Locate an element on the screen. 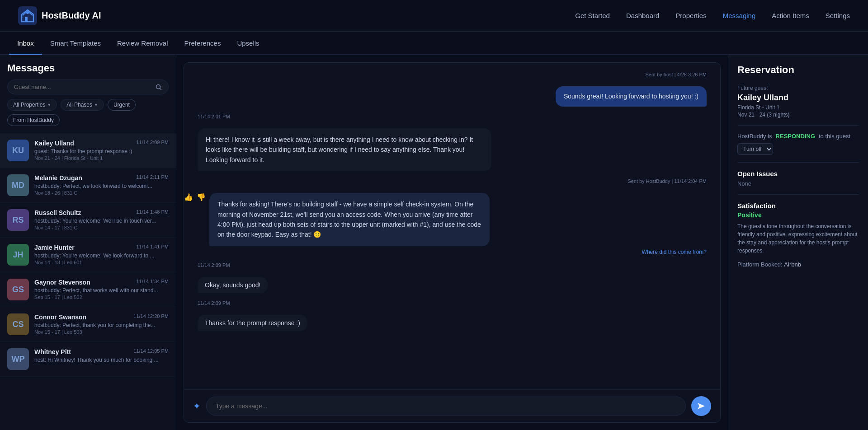 The width and height of the screenshot is (868, 430). right-panel: Reservation Future guest Kailey Ulland F… is located at coordinates (798, 243).